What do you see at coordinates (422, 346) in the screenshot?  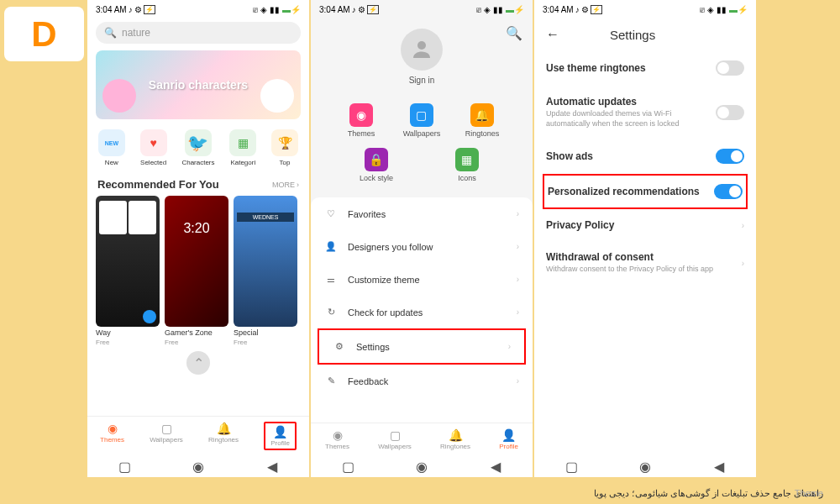 I see `menu-settings: ⚙ Settings ›` at bounding box center [422, 346].